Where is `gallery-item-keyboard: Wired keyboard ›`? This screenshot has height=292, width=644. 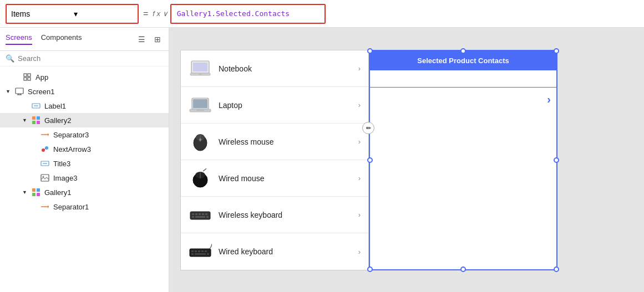 gallery-item-keyboard: Wired keyboard › is located at coordinates (275, 252).